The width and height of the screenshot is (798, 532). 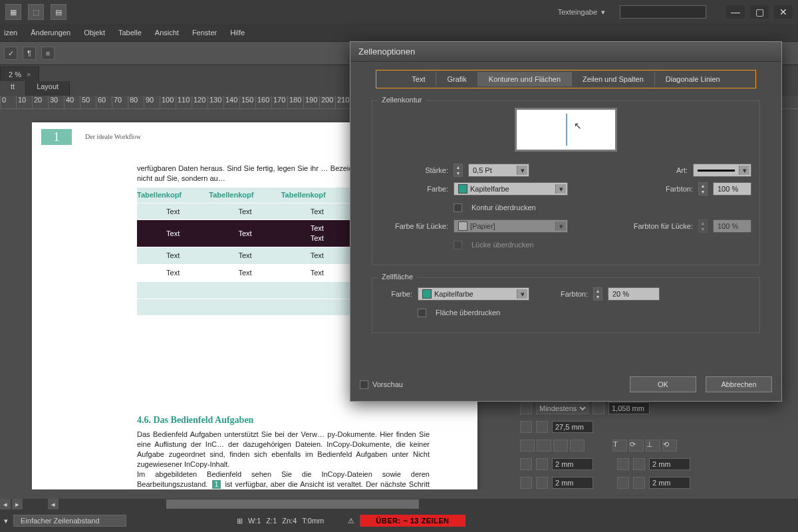 I want to click on inset-bottom-icon, so click(x=526, y=483).